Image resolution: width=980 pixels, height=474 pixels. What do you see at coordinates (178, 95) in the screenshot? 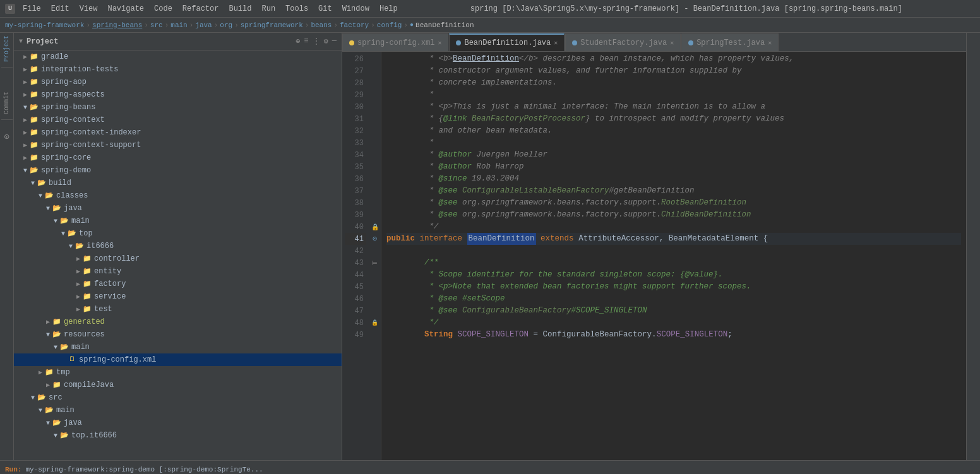
I see `tree-item-spring-aspects: ▶ 📁 spring-aspects` at bounding box center [178, 95].